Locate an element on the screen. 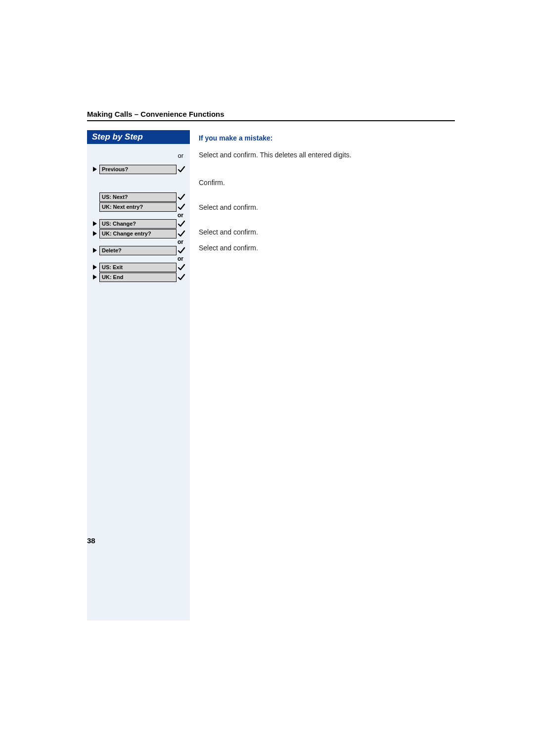  menu-label: US: Exit is located at coordinates (138, 267).